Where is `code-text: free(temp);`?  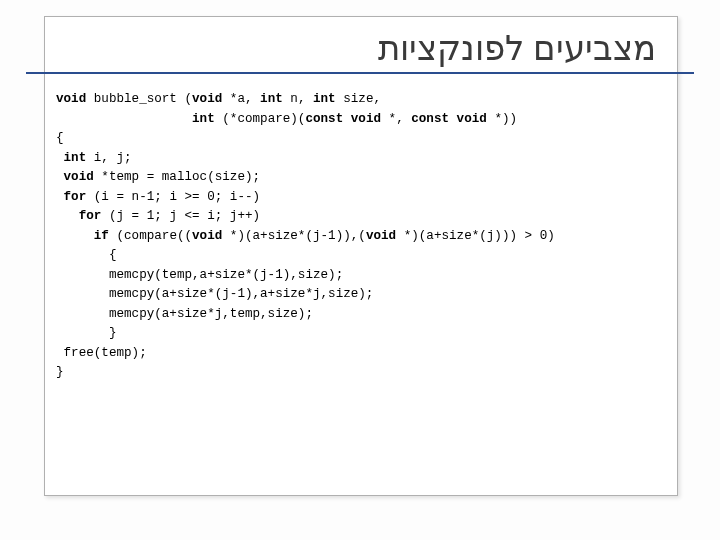 code-text: free(temp); is located at coordinates (102, 353).